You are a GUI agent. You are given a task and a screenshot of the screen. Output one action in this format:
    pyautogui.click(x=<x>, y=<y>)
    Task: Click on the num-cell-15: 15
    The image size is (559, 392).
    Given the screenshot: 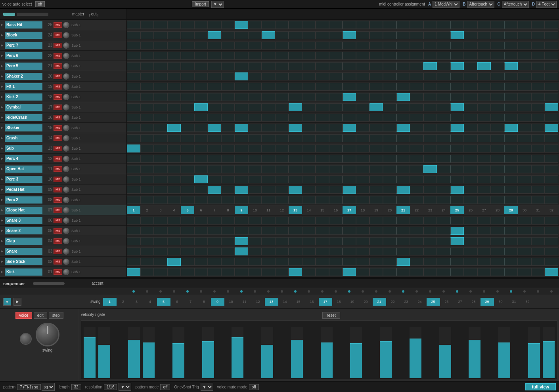 What is the action you would take?
    pyautogui.click(x=322, y=210)
    